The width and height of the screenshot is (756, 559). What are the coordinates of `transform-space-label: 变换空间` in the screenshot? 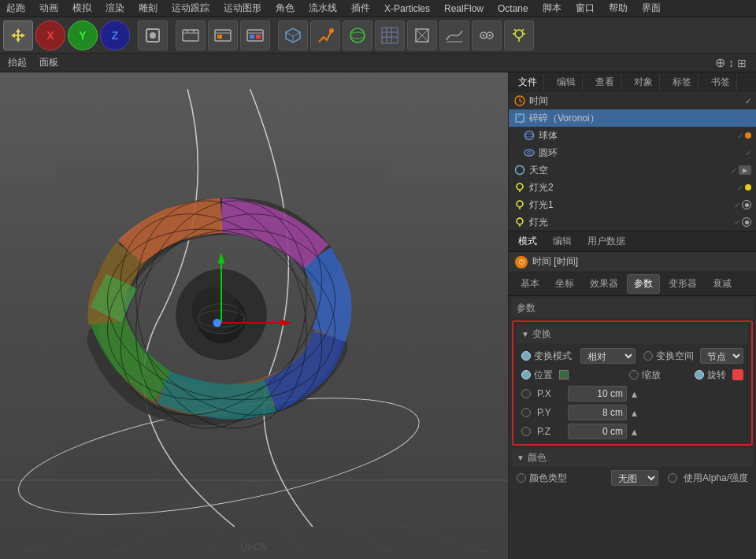 It's located at (675, 356).